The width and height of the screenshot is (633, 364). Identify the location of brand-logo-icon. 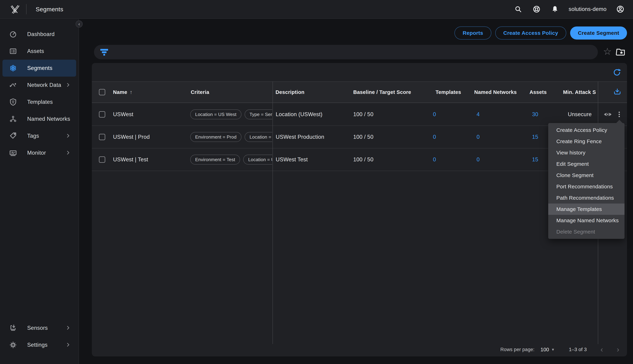
(15, 9).